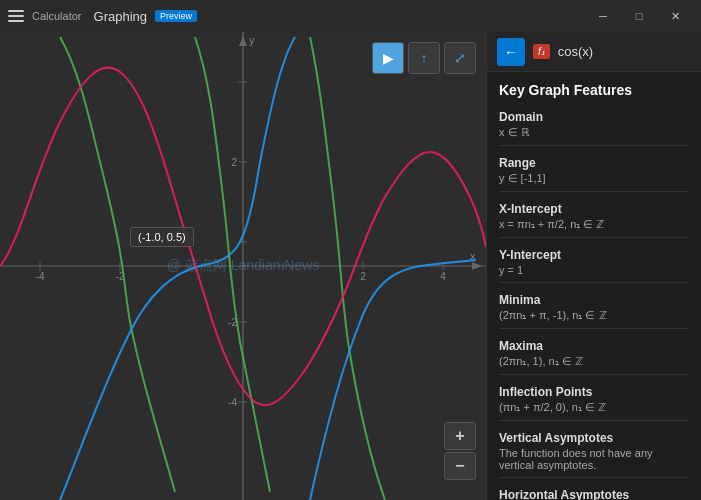 The image size is (701, 500). Describe the element at coordinates (603, 16) in the screenshot. I see `minimize-button: ─` at that location.